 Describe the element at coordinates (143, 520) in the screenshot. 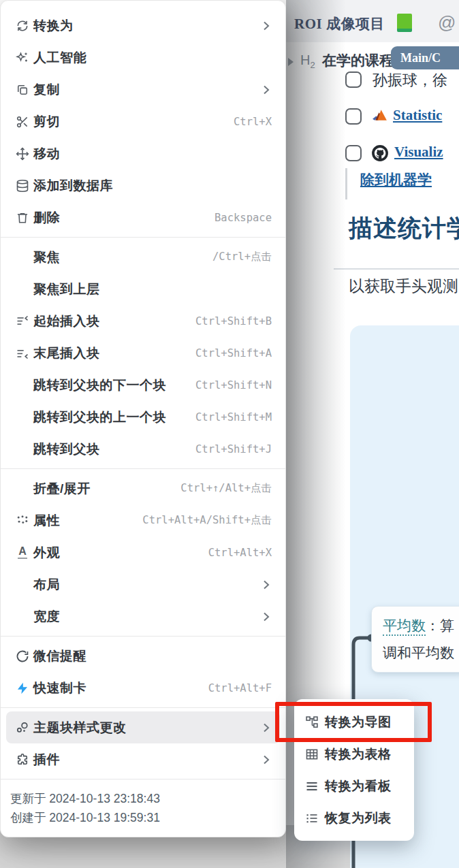

I see `menu-item-attributes: 属性 Ctrl+Alt+A/Shift+点击` at that location.